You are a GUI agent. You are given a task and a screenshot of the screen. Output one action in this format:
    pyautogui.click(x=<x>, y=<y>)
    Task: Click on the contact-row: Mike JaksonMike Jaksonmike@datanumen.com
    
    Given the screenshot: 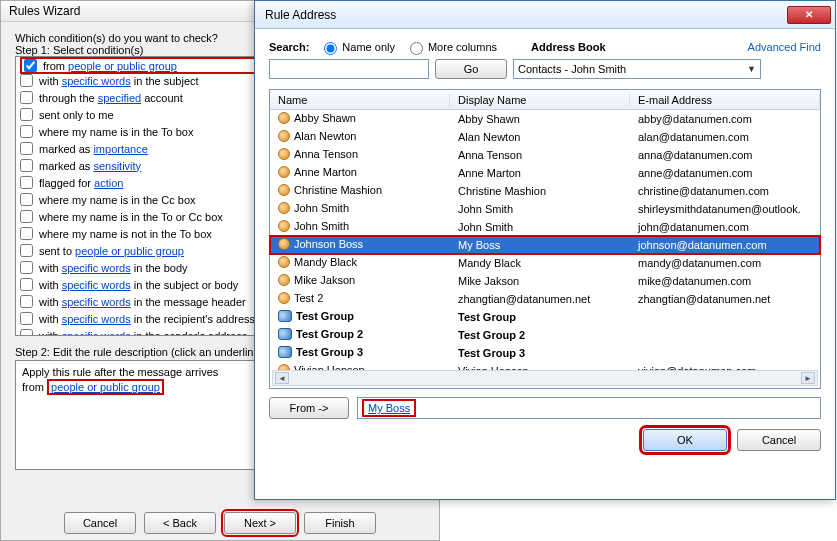 What is the action you would take?
    pyautogui.click(x=545, y=281)
    